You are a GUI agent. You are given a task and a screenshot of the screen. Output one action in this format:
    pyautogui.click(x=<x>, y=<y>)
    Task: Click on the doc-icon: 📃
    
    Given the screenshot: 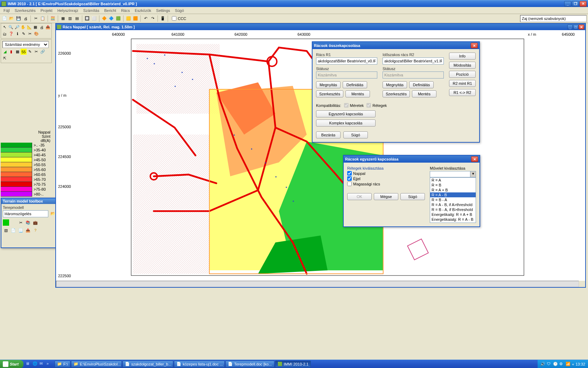 What is the action you would take?
    pyautogui.click(x=21, y=230)
    